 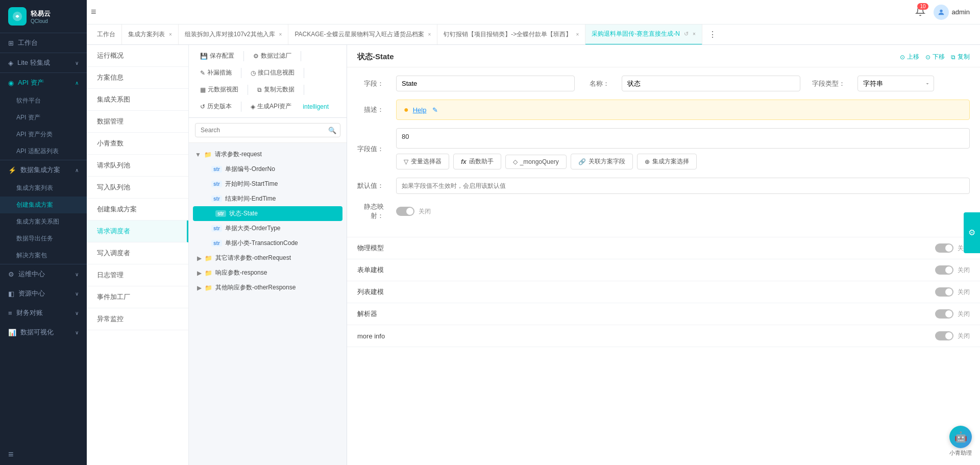 I want to click on tree-node-end-time: str 结束时间-EndTime, so click(x=267, y=199).